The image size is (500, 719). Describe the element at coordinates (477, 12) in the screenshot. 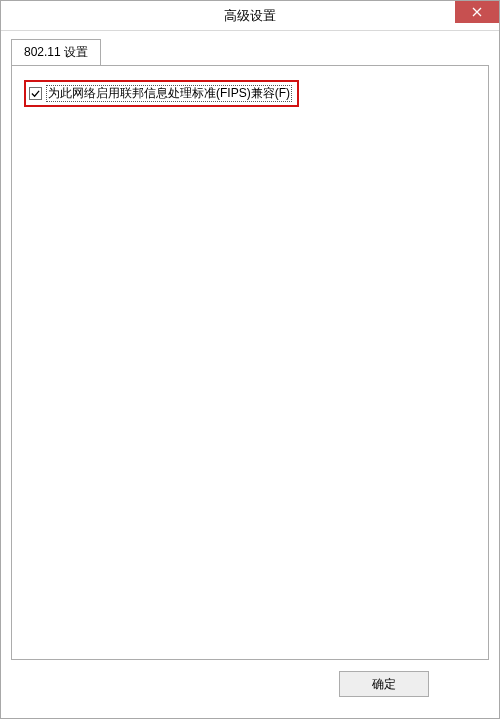

I see `close-icon` at that location.